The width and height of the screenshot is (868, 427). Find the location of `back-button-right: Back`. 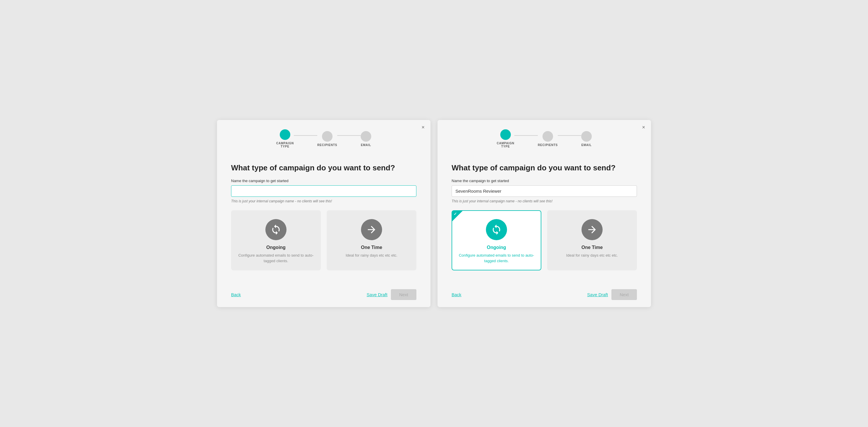

back-button-right: Back is located at coordinates (456, 295).